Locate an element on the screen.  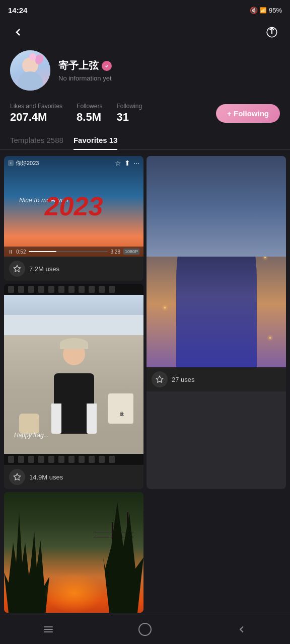
grid-item-video-2023: ‹ 你好2023 ☆ ⬆ ··· Nice to meet you 2023 ⏸… is located at coordinates (74, 218).